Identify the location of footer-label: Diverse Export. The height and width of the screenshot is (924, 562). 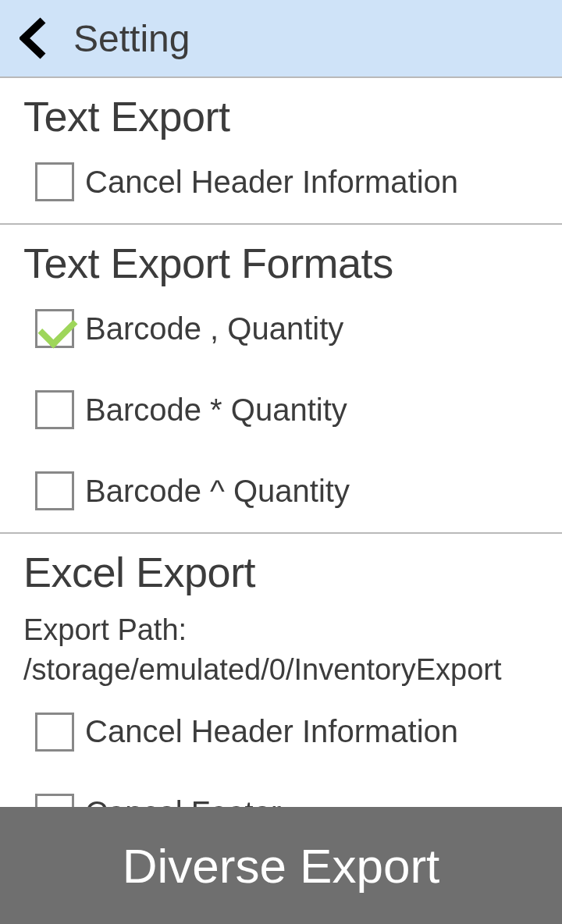
(281, 866).